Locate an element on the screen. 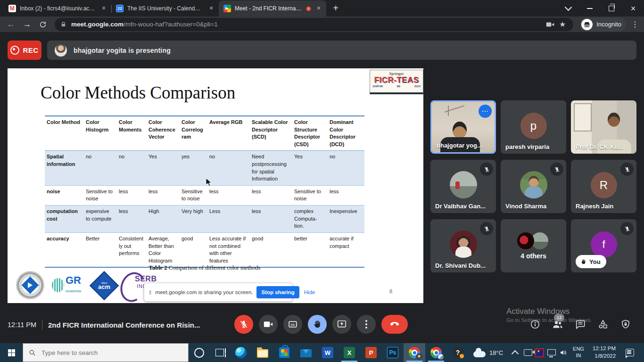  temperature-label: 18°C is located at coordinates (496, 353).